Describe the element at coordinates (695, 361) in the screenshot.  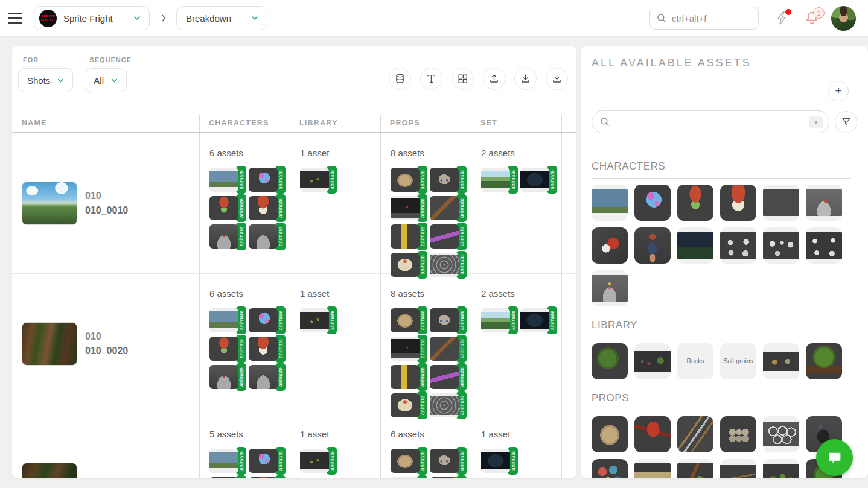
I see `asset-tile-rocks: Rocks` at that location.